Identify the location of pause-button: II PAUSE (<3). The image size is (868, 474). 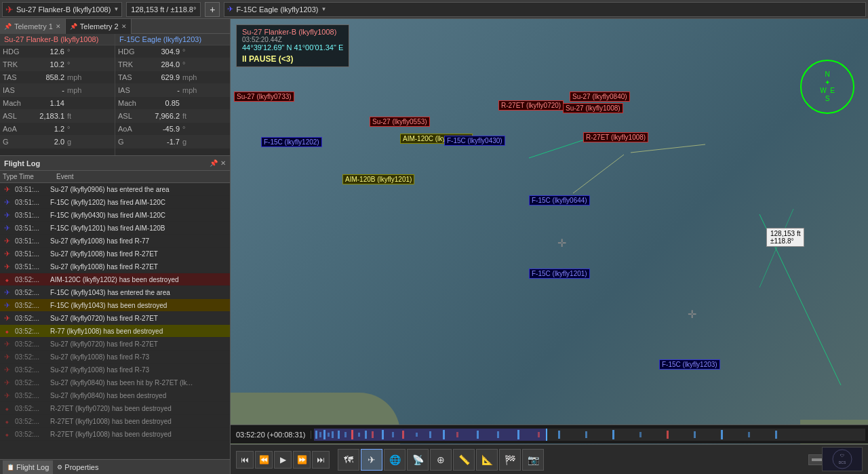
(293, 59).